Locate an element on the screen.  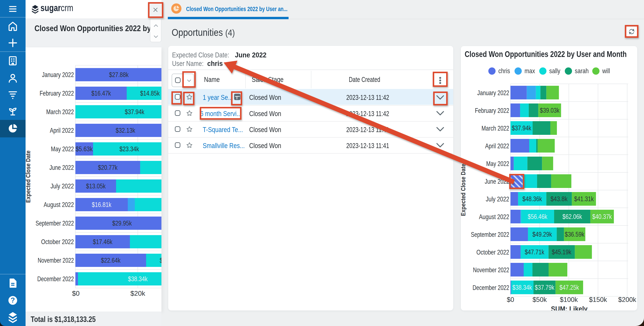
svg-text: $41.31k is located at coordinates (584, 199).